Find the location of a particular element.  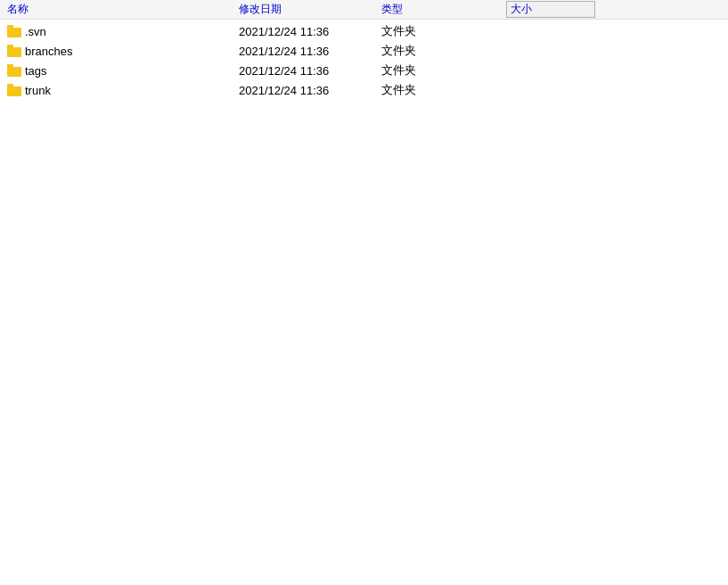

main-content: .svn 2021/12/24 11:36 文件夹 branches 2021/… is located at coordinates (364, 61).